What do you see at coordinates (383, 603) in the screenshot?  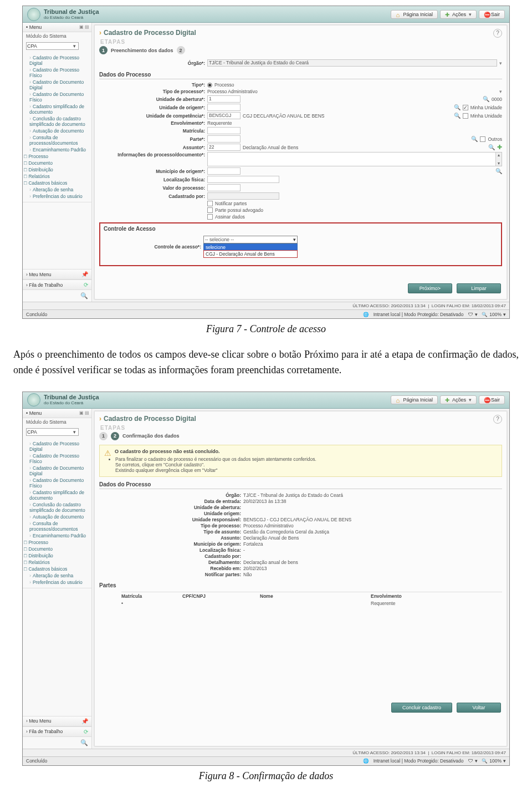 I see `row-envolvimento: Requerente` at bounding box center [383, 603].